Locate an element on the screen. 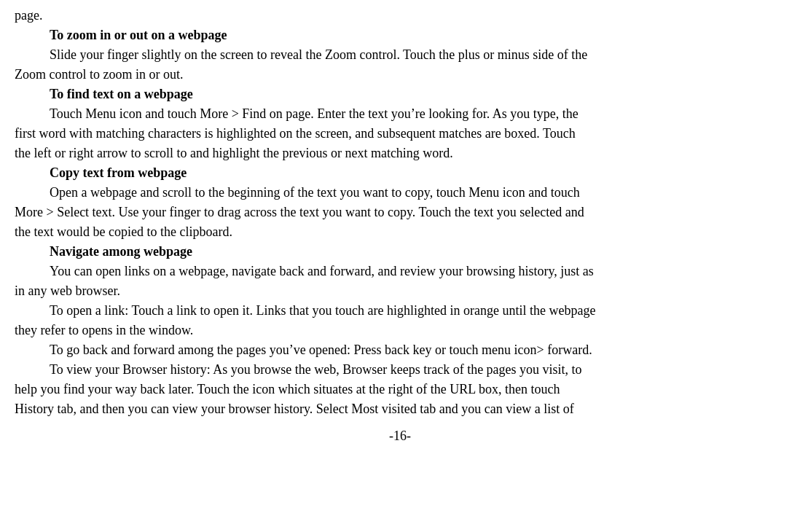 The height and width of the screenshot is (532, 800). copy-text-heading-line: Copy text from webpage is located at coordinates (400, 173).